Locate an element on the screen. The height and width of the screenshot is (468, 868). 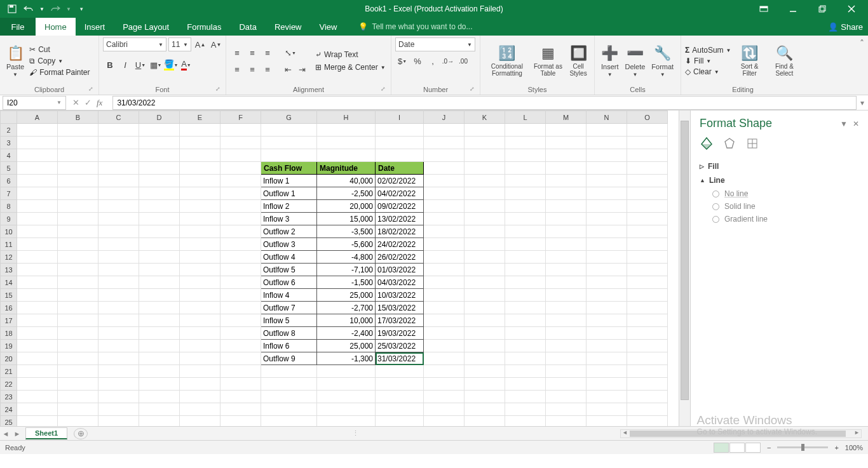
cell-B23 is located at coordinates (78, 397).